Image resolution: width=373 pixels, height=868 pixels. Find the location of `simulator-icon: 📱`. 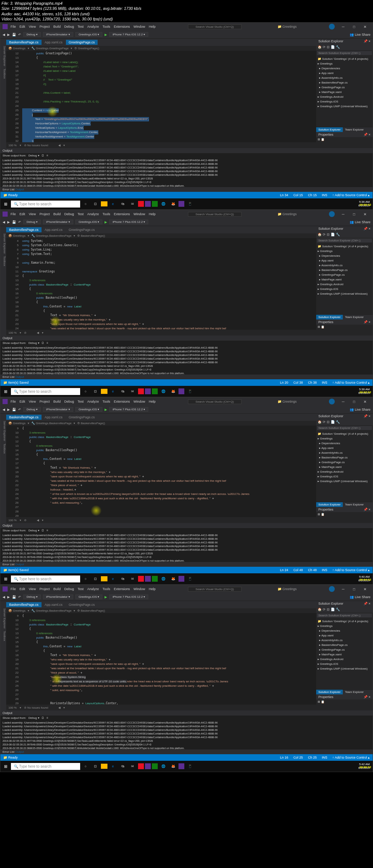

simulator-icon: 📱 is located at coordinates (190, 766).